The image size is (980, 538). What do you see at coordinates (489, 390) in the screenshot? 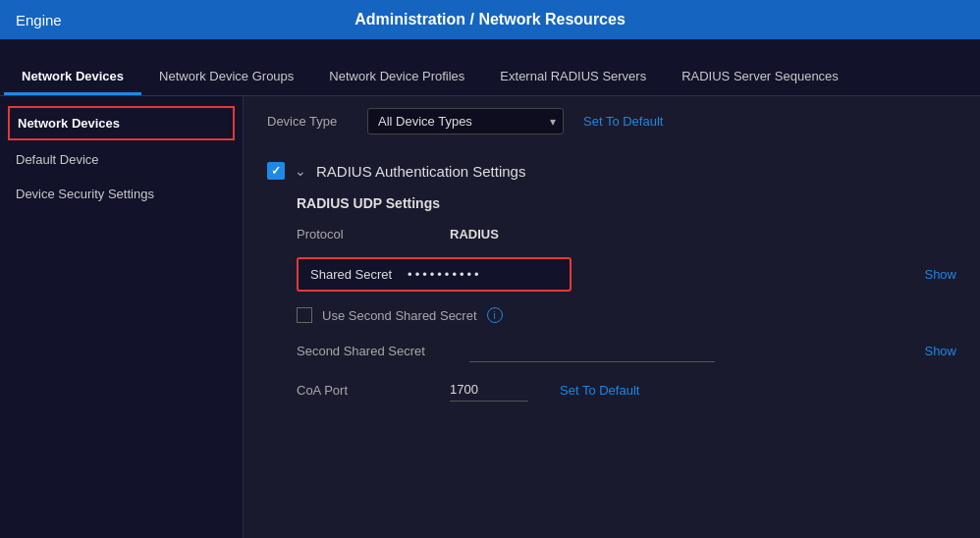
I see `coa-port-input` at bounding box center [489, 390].